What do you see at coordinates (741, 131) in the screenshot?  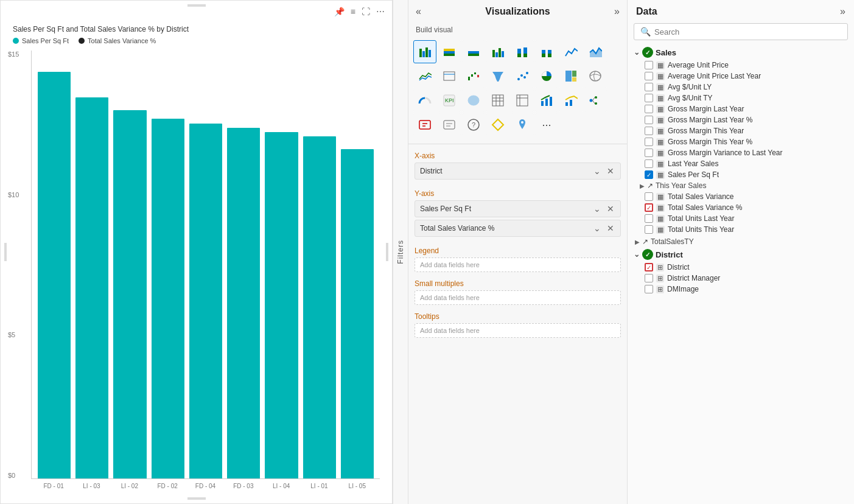 I see `tree-item-gross-margin-ty: ▦ Gross Margin This Year` at bounding box center [741, 131].